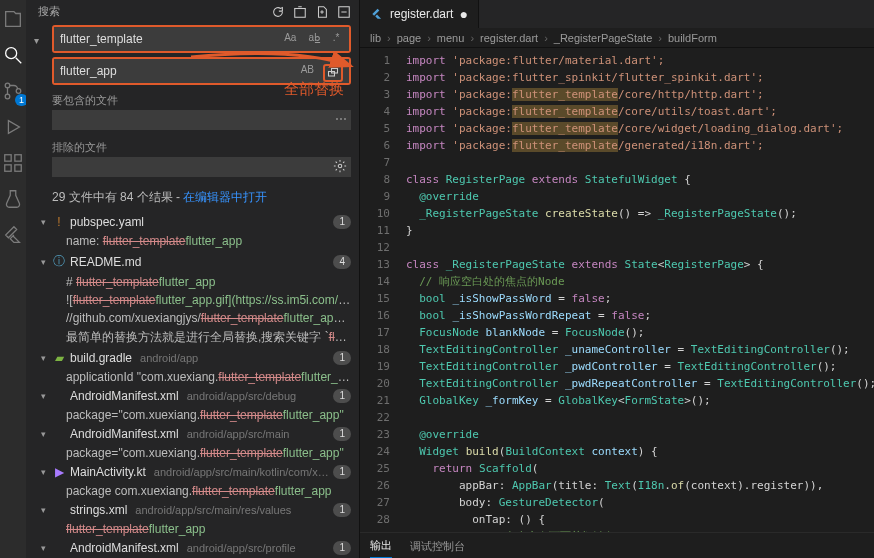 This screenshot has height=558, width=874. Describe the element at coordinates (196, 300) in the screenshot. I see `result-line: ![flutter_templateflutter_app.gif](https…` at that location.